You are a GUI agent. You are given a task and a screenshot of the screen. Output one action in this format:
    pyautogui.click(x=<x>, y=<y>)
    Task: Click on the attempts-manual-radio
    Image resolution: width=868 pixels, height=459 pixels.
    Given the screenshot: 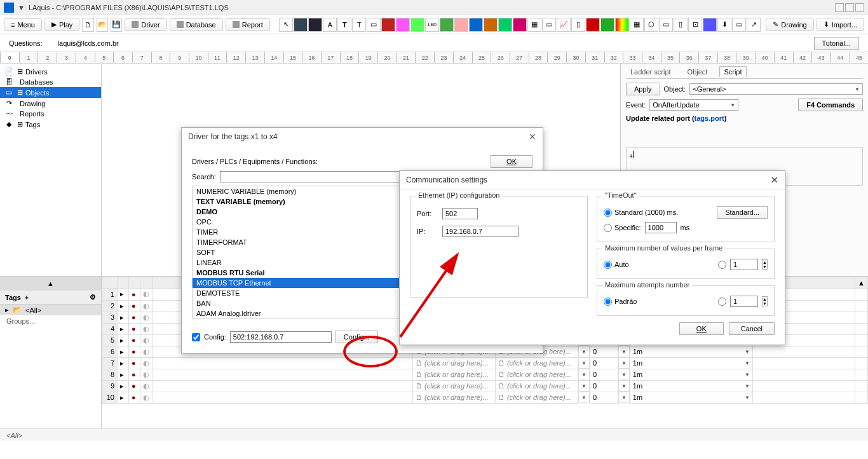 What is the action you would take?
    pyautogui.click(x=722, y=301)
    